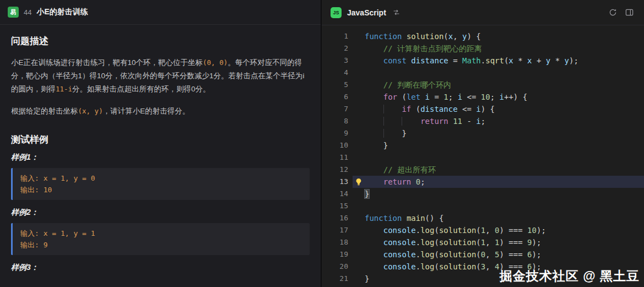  Describe the element at coordinates (415, 109) in the screenshot. I see `code-token: (` at that location.